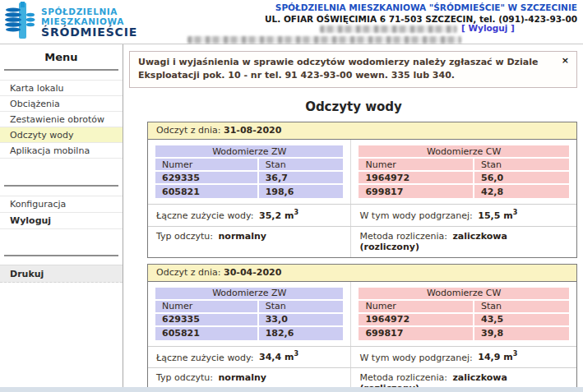 The image size is (583, 392). I want to click on hot-water-meters-table: Wodomierze CW Numer Stan 1964972 43,5 69…, so click(464, 314).